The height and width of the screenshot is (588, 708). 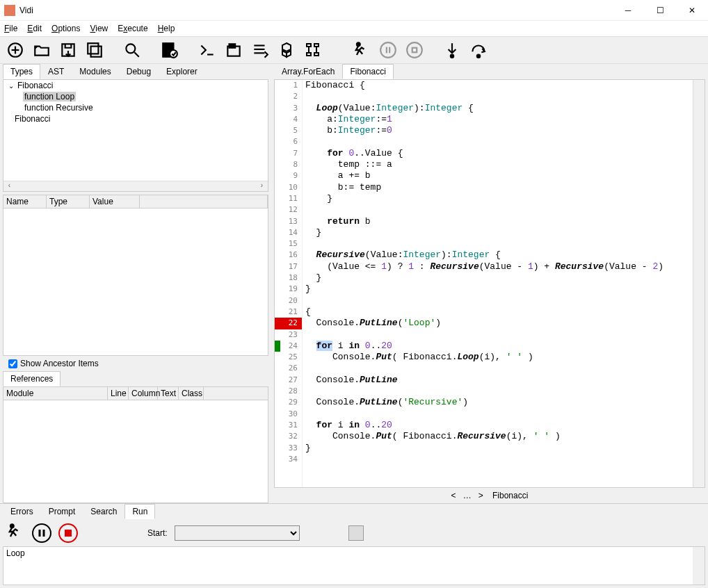 What do you see at coordinates (11, 28) in the screenshot?
I see `menu-file: File` at bounding box center [11, 28].